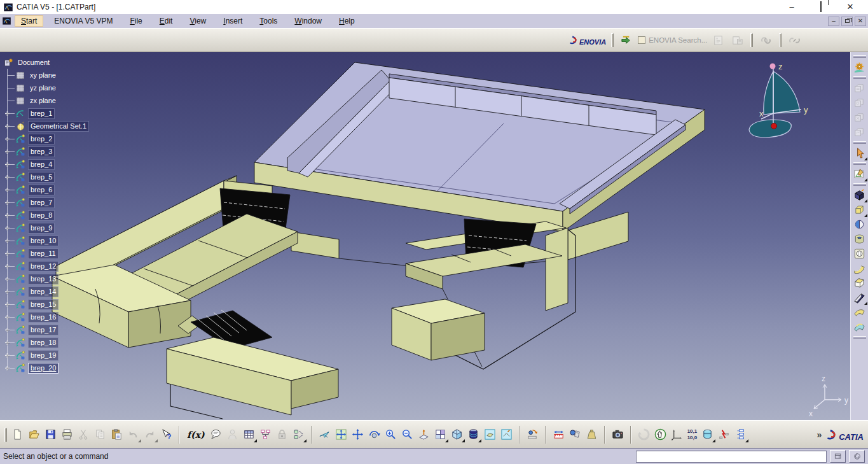  What do you see at coordinates (134, 434) in the screenshot?
I see `undo-button` at bounding box center [134, 434].